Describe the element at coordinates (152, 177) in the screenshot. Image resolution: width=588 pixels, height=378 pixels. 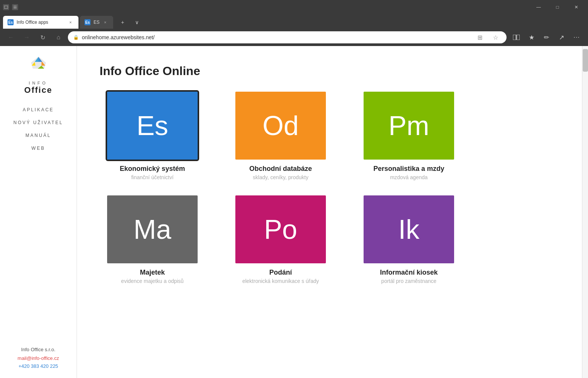
I see `app-desc-es: finanční účetnictví` at that location.